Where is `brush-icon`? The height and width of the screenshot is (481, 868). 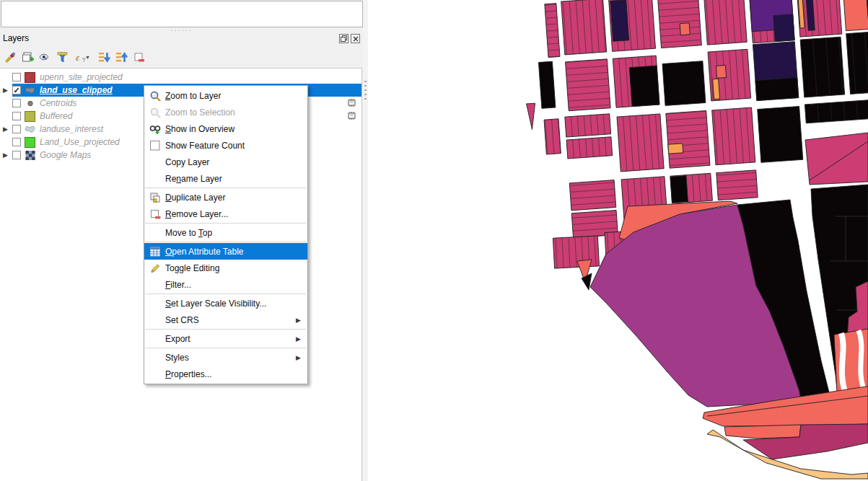 brush-icon is located at coordinates (10, 58).